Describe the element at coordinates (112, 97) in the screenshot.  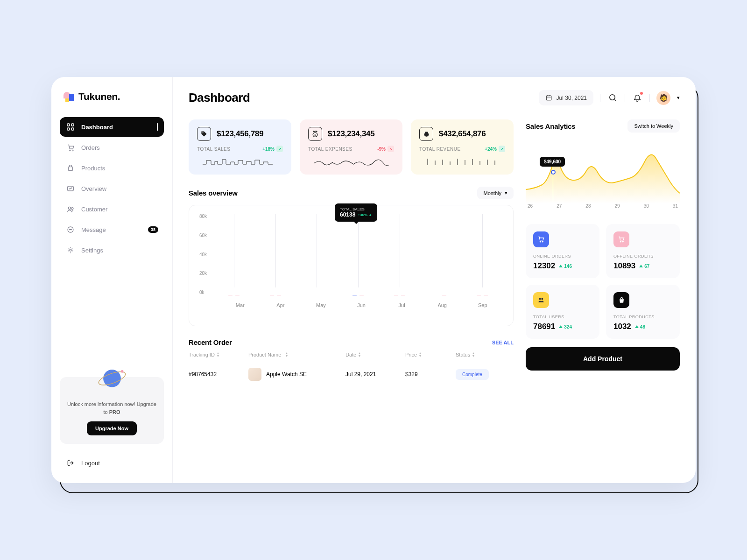
I see `brand-logo: Tukunen.` at that location.